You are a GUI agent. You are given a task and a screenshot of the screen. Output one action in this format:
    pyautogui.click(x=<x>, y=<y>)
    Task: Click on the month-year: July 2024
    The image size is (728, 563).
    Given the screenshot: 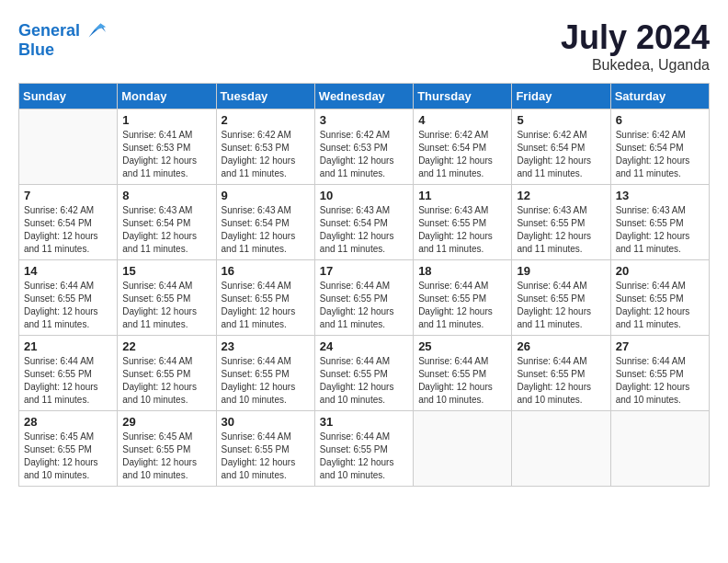 What is the action you would take?
    pyautogui.click(x=635, y=38)
    